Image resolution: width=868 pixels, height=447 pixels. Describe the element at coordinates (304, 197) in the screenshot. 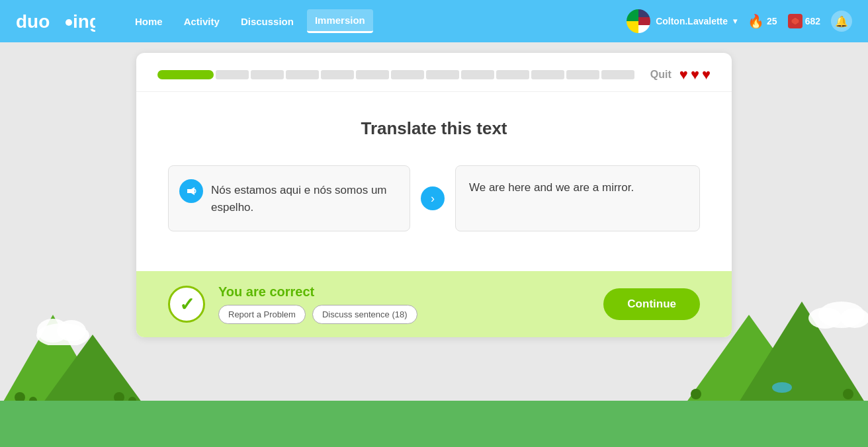

I see `source-text: Nós estamos aqui e nós somos um espelho.` at that location.